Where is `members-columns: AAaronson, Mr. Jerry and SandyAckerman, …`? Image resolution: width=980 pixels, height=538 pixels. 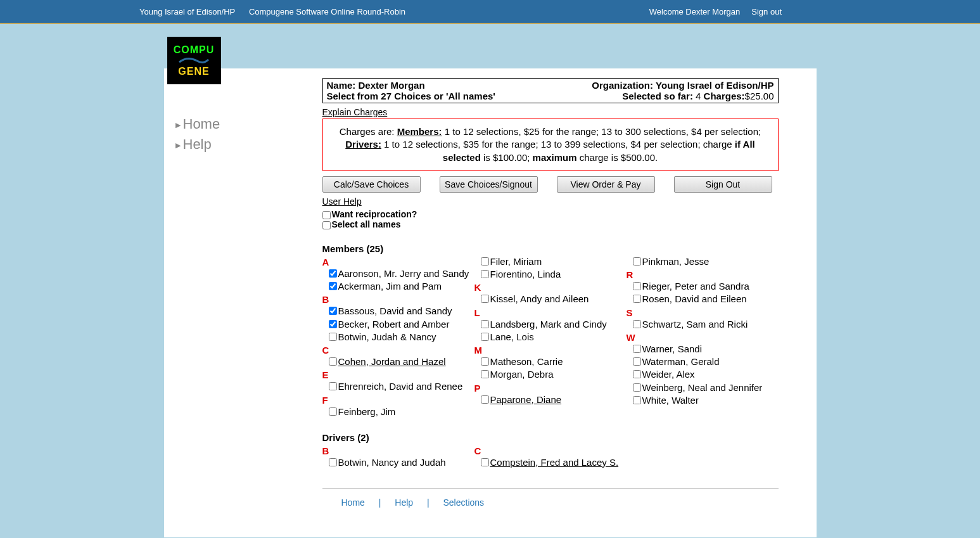 members-columns: AAaronson, Mr. Jerry and SandyAckerman, … is located at coordinates (550, 337).